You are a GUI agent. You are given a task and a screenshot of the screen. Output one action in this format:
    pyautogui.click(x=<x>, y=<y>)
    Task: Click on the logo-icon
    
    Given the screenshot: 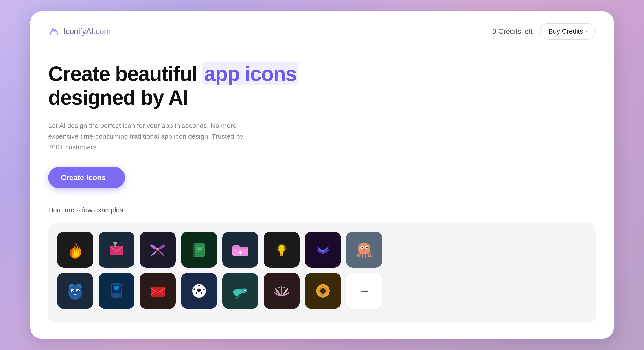 What is the action you would take?
    pyautogui.click(x=54, y=31)
    